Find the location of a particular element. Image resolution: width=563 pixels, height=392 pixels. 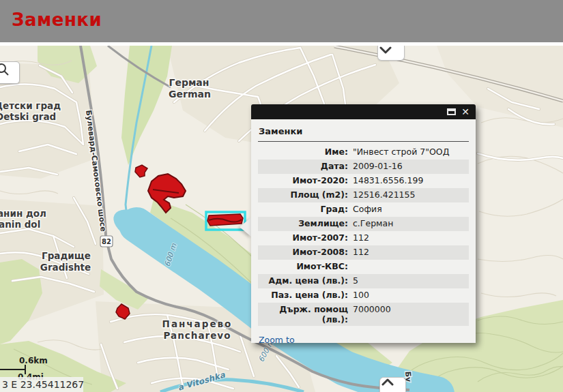

table-row: Имот-2007:112 is located at coordinates (363, 239).